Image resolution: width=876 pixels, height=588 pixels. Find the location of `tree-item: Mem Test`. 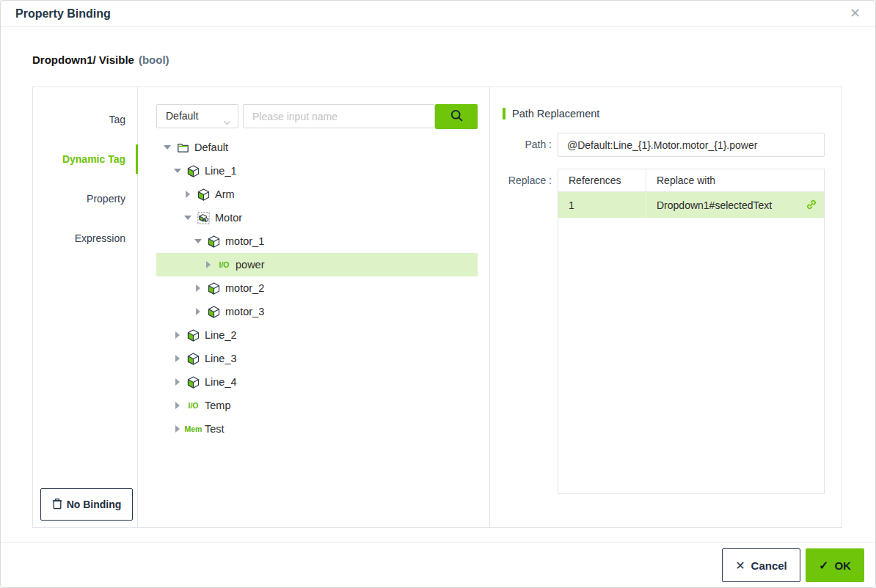

tree-item: Mem Test is located at coordinates (317, 429).